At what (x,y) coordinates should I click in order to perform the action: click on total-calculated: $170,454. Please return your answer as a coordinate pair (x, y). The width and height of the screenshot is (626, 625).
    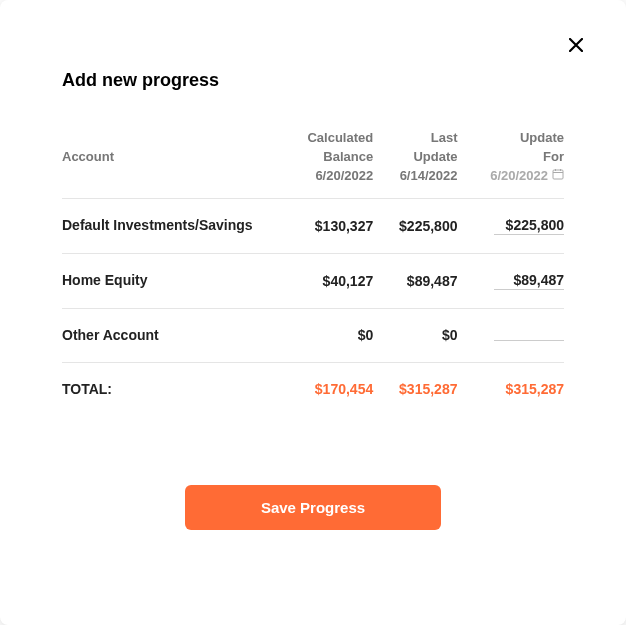
    Looking at the image, I should click on (326, 388).